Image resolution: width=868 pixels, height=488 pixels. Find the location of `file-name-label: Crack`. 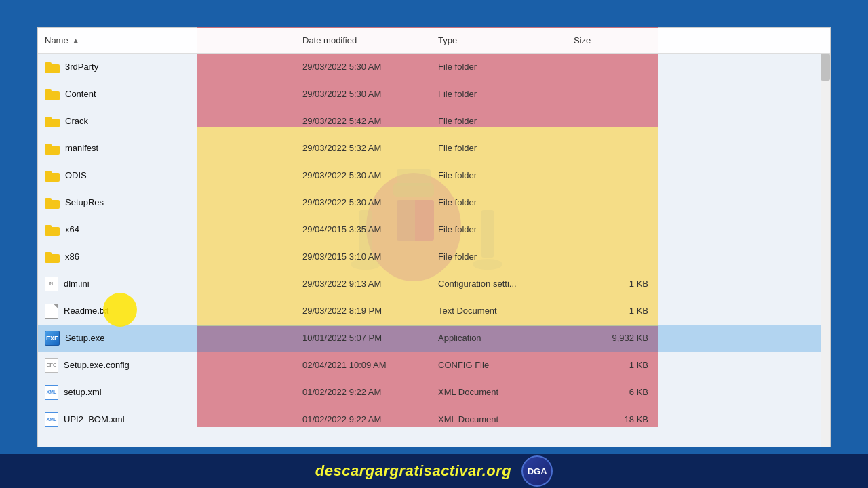

file-name-label: Crack is located at coordinates (77, 121).